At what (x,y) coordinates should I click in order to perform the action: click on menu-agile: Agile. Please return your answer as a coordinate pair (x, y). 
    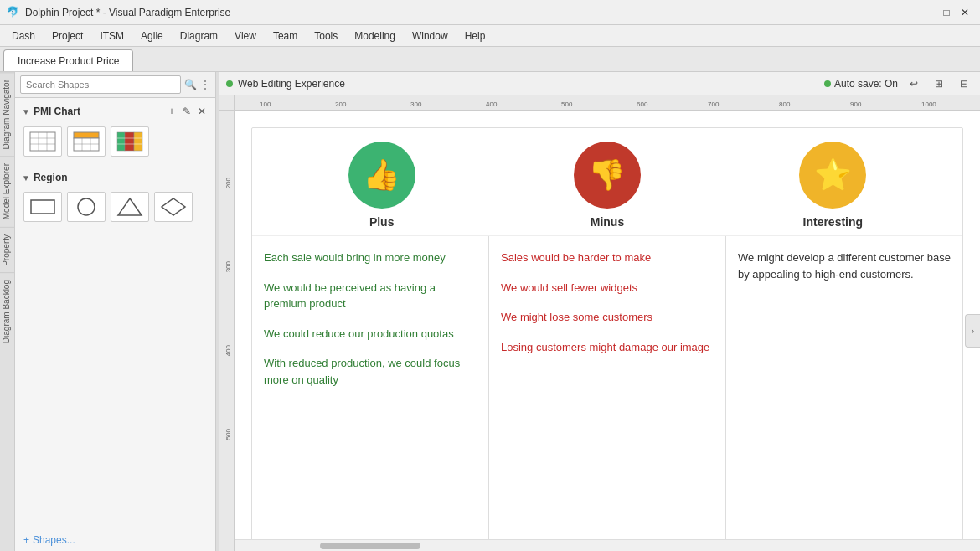
    Looking at the image, I should click on (152, 36).